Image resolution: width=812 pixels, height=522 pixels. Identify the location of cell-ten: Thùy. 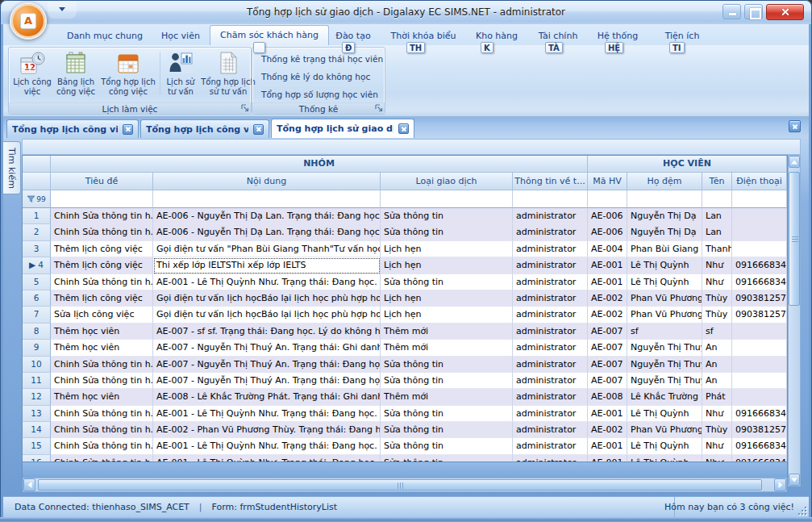
(718, 299).